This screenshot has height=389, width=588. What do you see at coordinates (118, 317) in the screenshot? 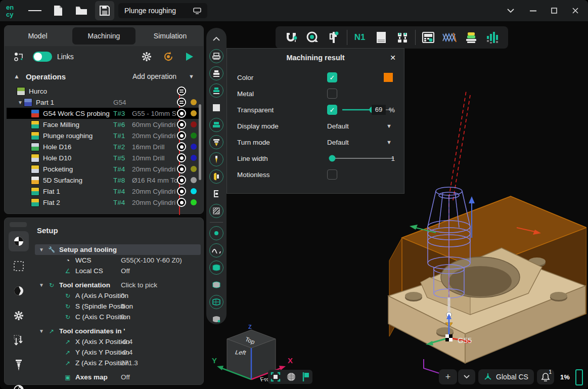
I see `setup-param-row: ↻C (Axis C Position0` at bounding box center [118, 317].